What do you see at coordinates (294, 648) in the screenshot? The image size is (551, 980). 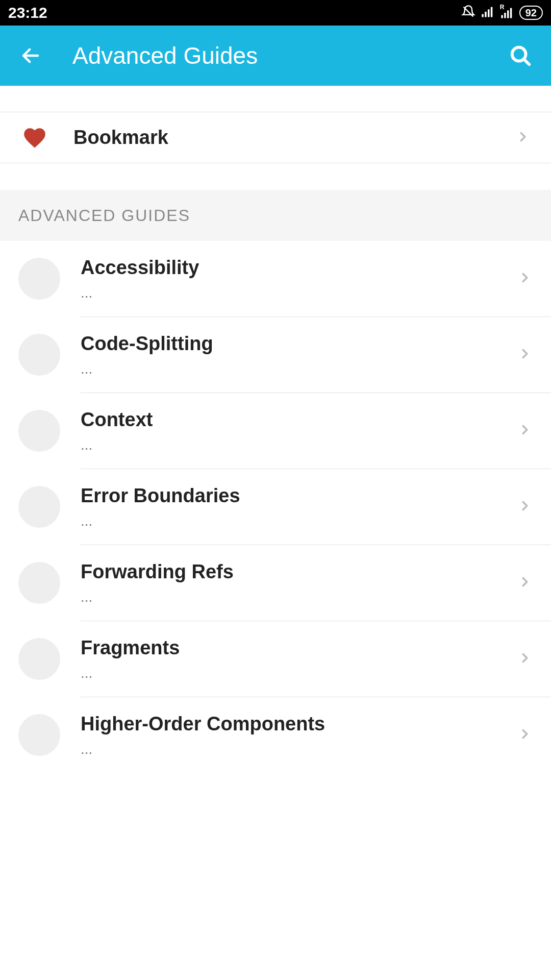 I see `item-title: Fragments` at bounding box center [294, 648].